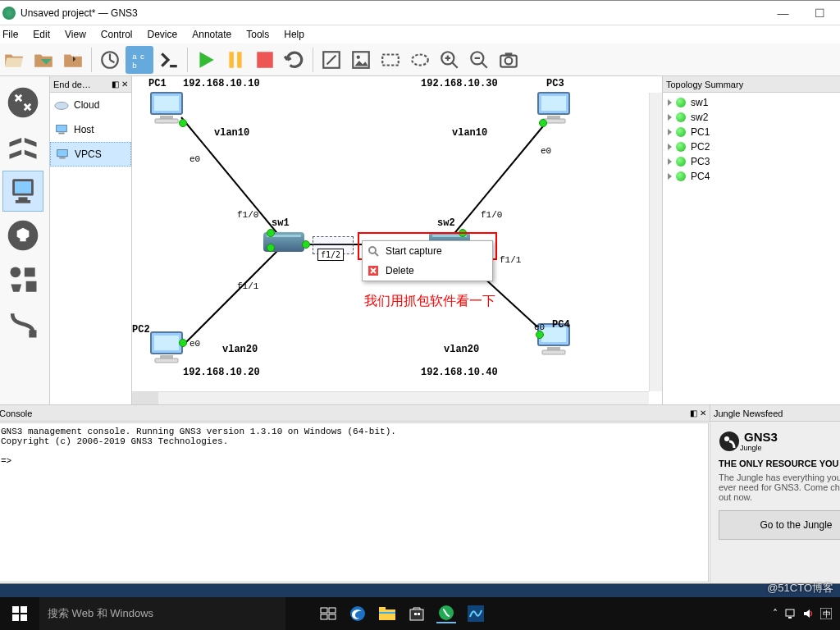 The image size is (840, 630). I want to click on svg-text: b, so click(135, 64).